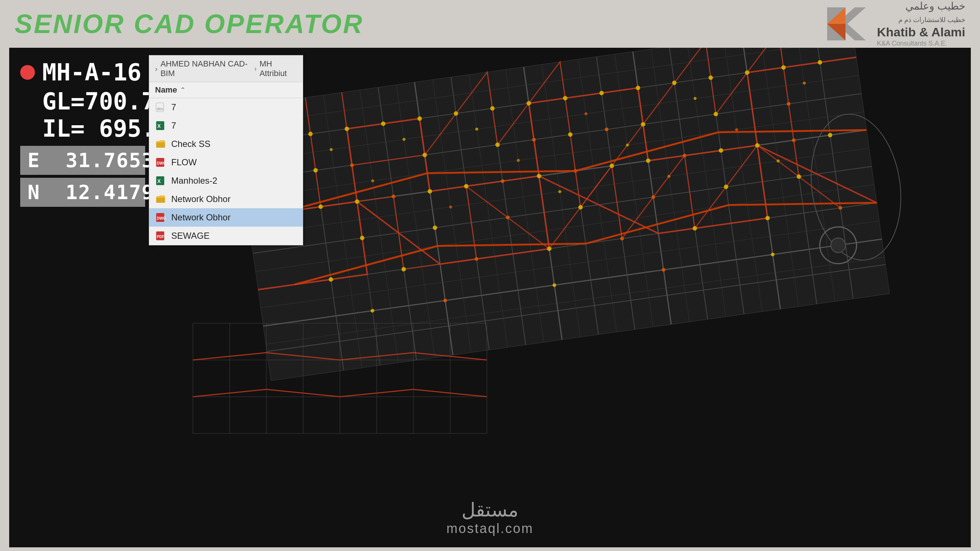 The height and width of the screenshot is (551, 980). I want to click on breadcrumb-part2: MH Attribiut, so click(278, 69).